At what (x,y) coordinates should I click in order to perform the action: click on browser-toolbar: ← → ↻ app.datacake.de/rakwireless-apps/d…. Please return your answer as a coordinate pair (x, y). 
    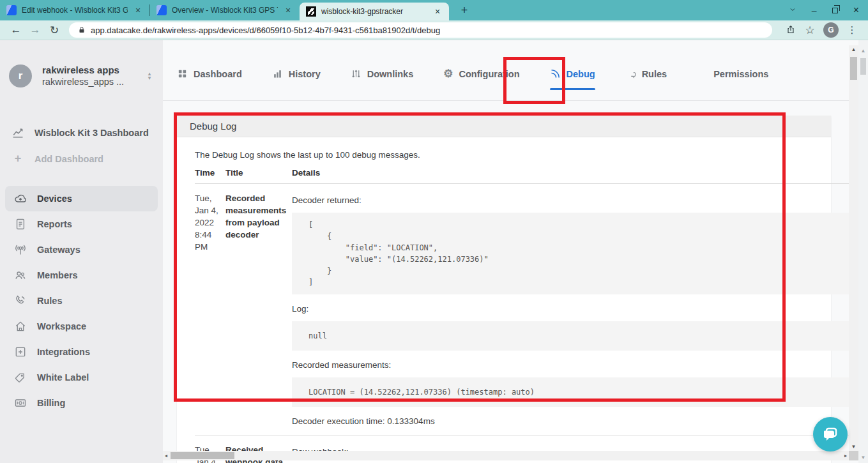
    Looking at the image, I should click on (434, 31).